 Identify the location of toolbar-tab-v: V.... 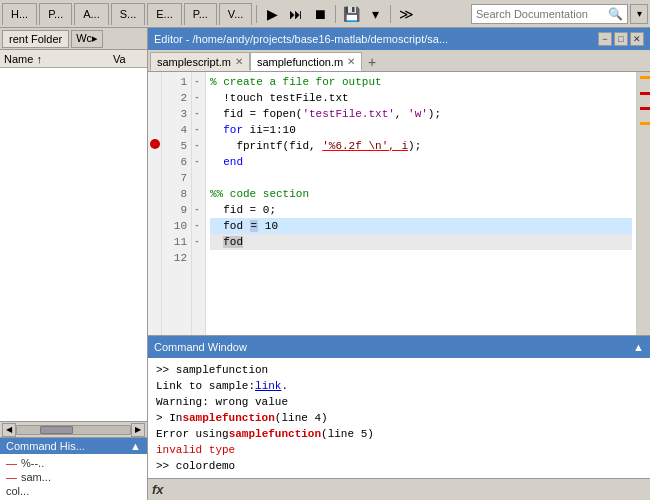
(236, 14).